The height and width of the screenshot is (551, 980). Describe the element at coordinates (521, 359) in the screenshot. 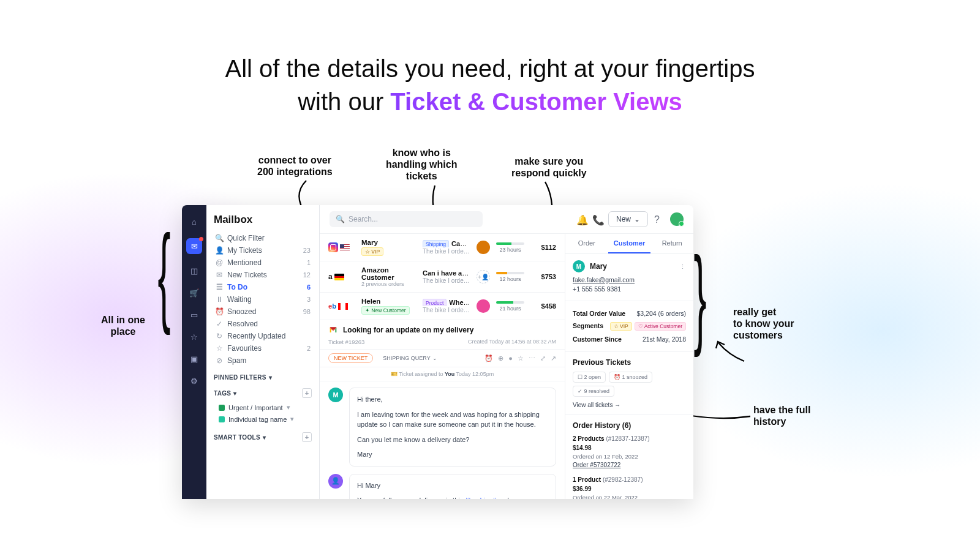

I see `ticket-action-icons: ⏰ ⊕ ● ☆ ⋯ ⤢ ↗` at that location.